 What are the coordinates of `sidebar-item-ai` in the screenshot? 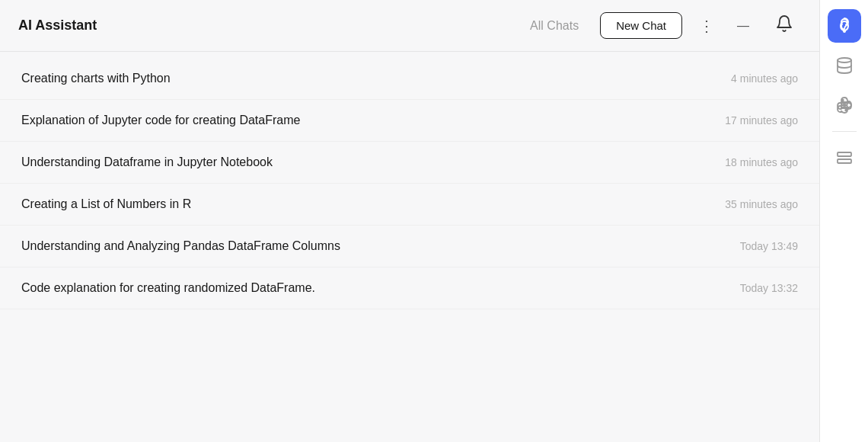 It's located at (844, 26).